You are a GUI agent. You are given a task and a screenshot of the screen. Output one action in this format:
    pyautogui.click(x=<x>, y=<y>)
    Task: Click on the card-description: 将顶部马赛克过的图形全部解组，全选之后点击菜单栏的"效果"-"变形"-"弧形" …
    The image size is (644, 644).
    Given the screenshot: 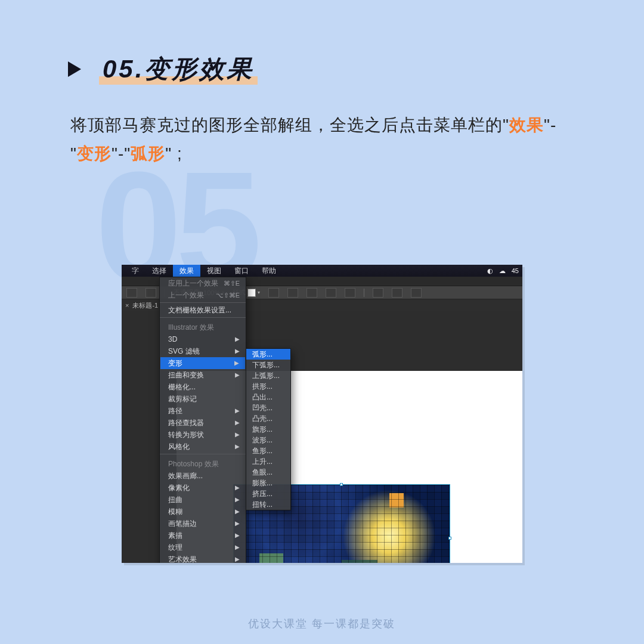 What is the action you would take?
    pyautogui.click(x=322, y=140)
    